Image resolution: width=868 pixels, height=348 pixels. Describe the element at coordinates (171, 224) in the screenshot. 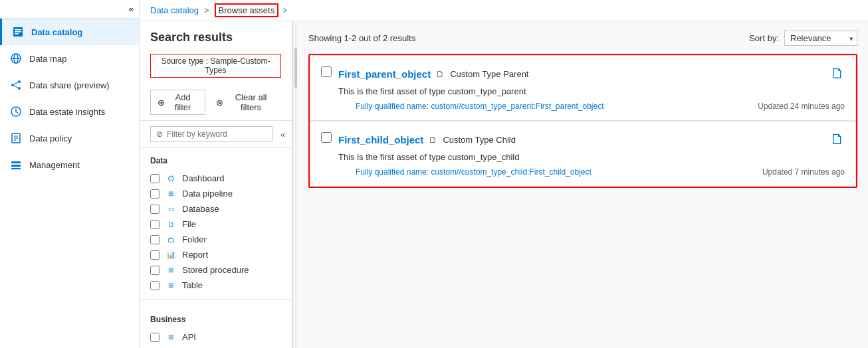

I see `file-icon: 🗋` at that location.